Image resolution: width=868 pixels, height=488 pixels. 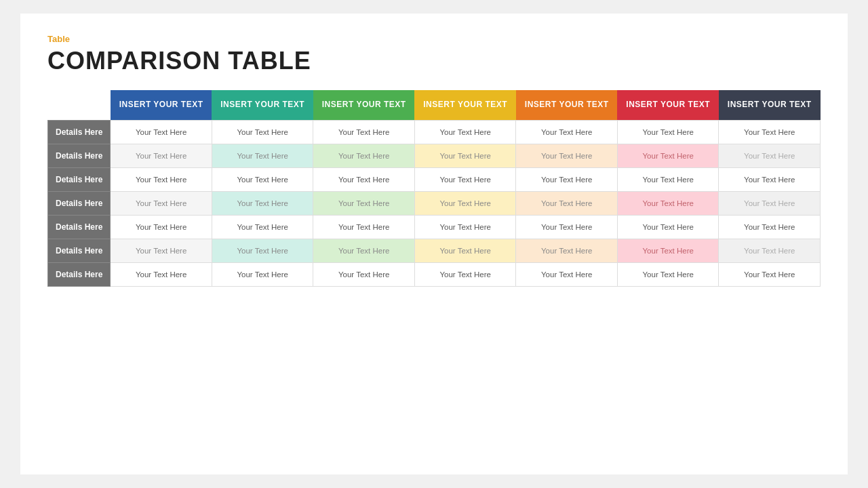 What do you see at coordinates (770, 156) in the screenshot?
I see `cell-1-6: Your Text Here` at bounding box center [770, 156].